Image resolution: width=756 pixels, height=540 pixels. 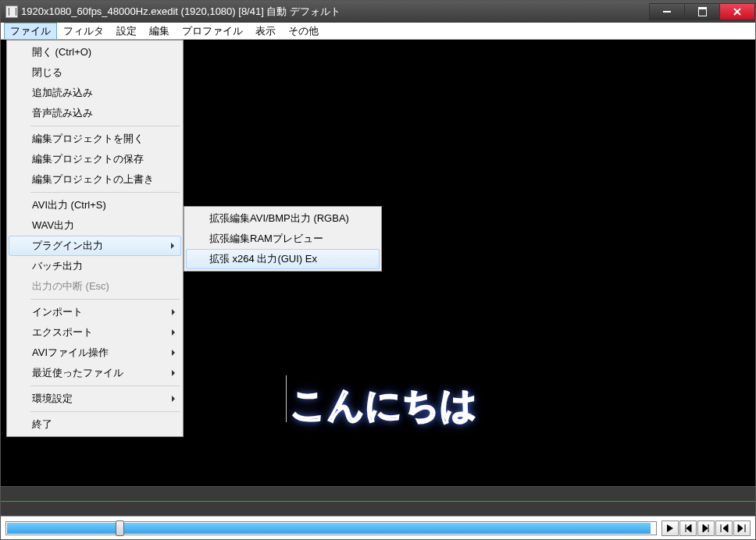 What do you see at coordinates (724, 528) in the screenshot?
I see `goto-start-button` at bounding box center [724, 528].